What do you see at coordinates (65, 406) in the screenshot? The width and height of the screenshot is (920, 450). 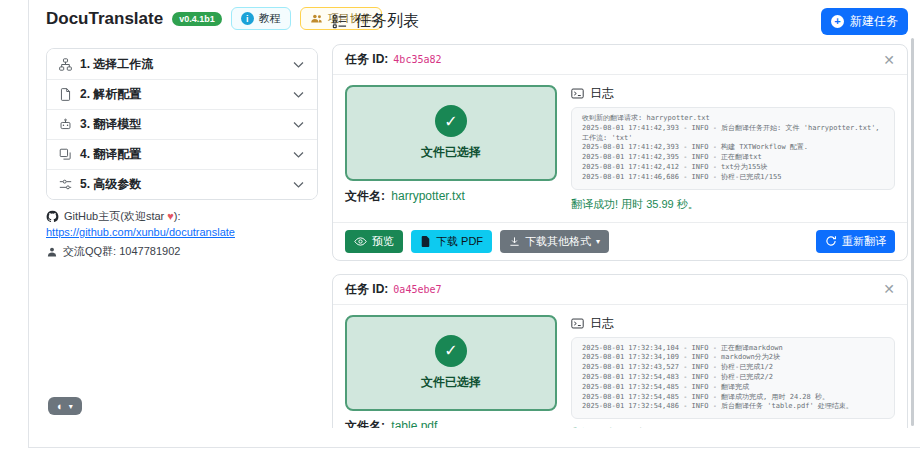 I see `theme-toggle-button: ◐ ▾` at bounding box center [65, 406].